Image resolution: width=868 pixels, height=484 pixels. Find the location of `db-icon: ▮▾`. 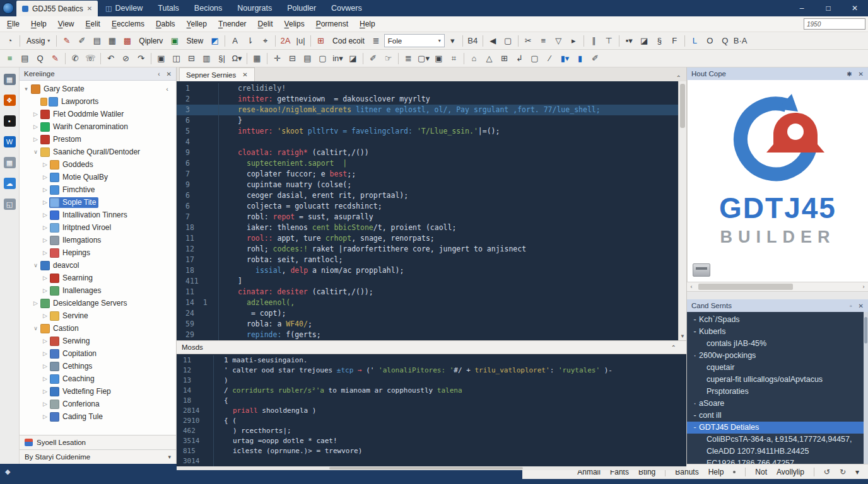

db-icon: ▮▾ is located at coordinates (565, 59).